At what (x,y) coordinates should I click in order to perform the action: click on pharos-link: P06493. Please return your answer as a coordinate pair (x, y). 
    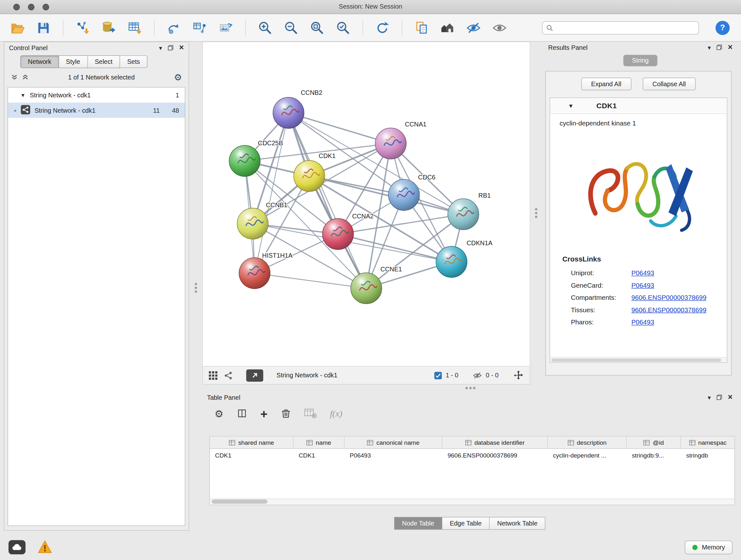
    Looking at the image, I should click on (643, 322).